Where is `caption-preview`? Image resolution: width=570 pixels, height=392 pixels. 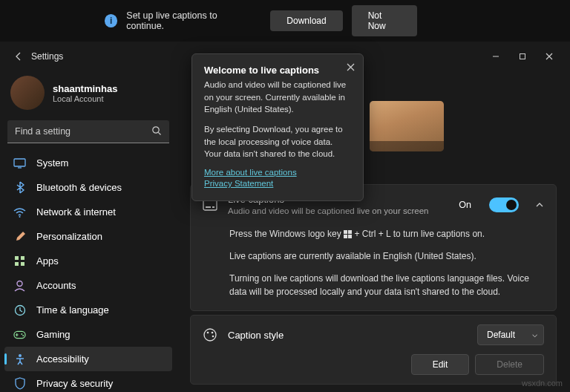
caption-preview is located at coordinates (407, 126).